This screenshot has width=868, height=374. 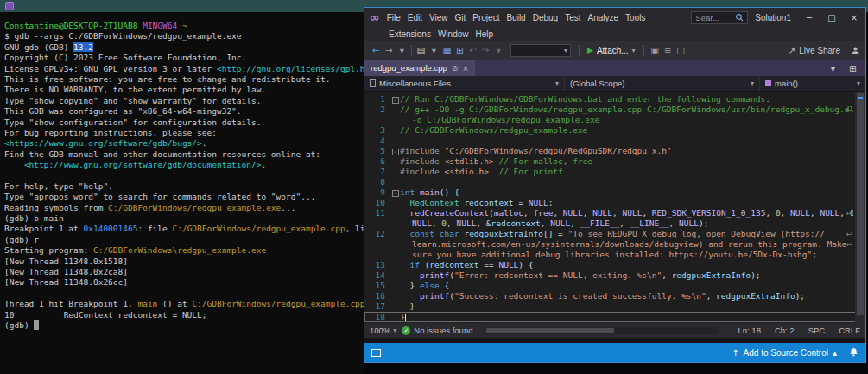 What do you see at coordinates (377, 50) in the screenshot?
I see `back-icon: ←` at bounding box center [377, 50].